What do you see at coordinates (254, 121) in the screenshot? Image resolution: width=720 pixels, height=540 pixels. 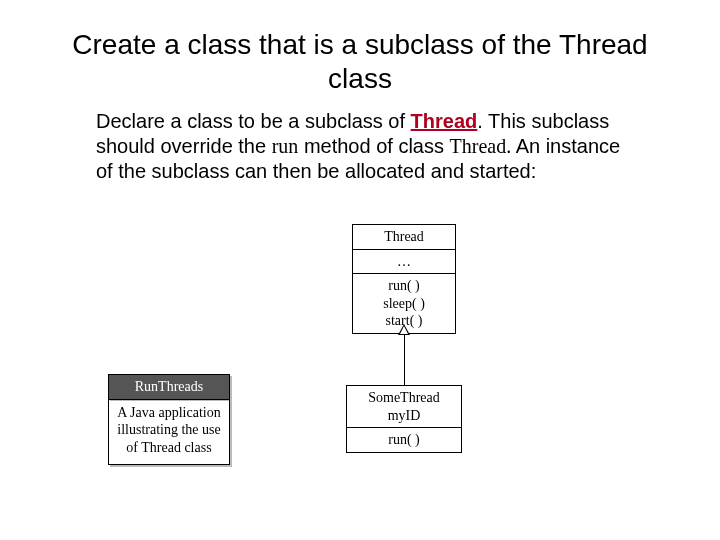 I see `body-part-1: Declare a class to be a subclass of` at bounding box center [254, 121].